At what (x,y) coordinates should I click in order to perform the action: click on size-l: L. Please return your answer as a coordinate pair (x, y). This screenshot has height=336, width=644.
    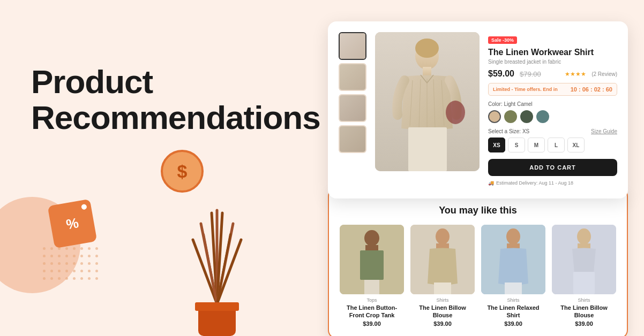
    Looking at the image, I should click on (556, 145).